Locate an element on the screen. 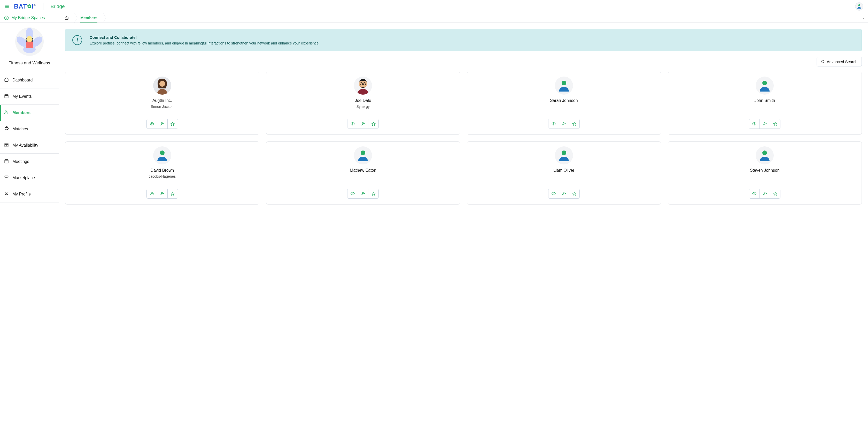 The image size is (868, 437). app-name: Bridge is located at coordinates (58, 7).